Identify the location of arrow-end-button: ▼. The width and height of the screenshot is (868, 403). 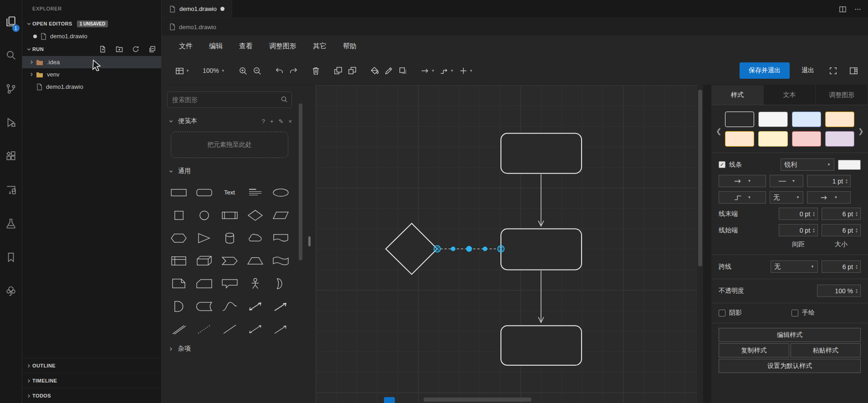
(829, 198).